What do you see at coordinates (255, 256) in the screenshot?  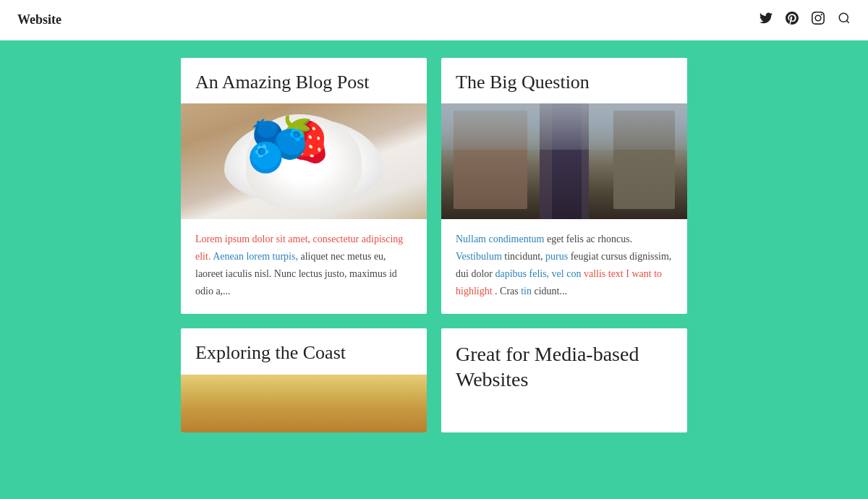 I see `card-1-text-highlight-2: Aenean lorem turpis,` at bounding box center [255, 256].